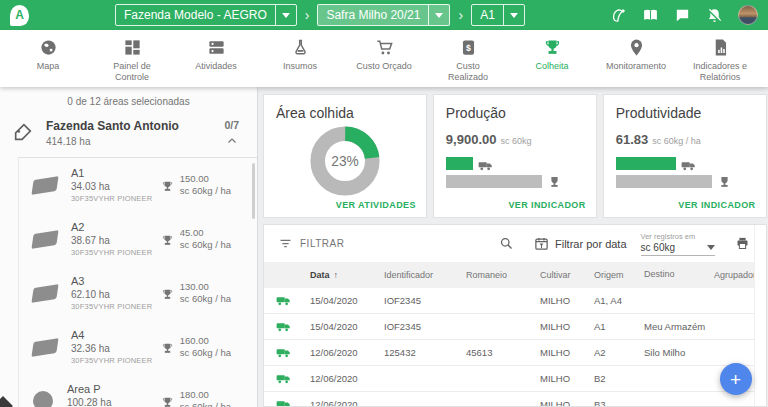 Image resolution: width=768 pixels, height=407 pixels. Describe the element at coordinates (742, 244) in the screenshot. I see `print-button` at that location.